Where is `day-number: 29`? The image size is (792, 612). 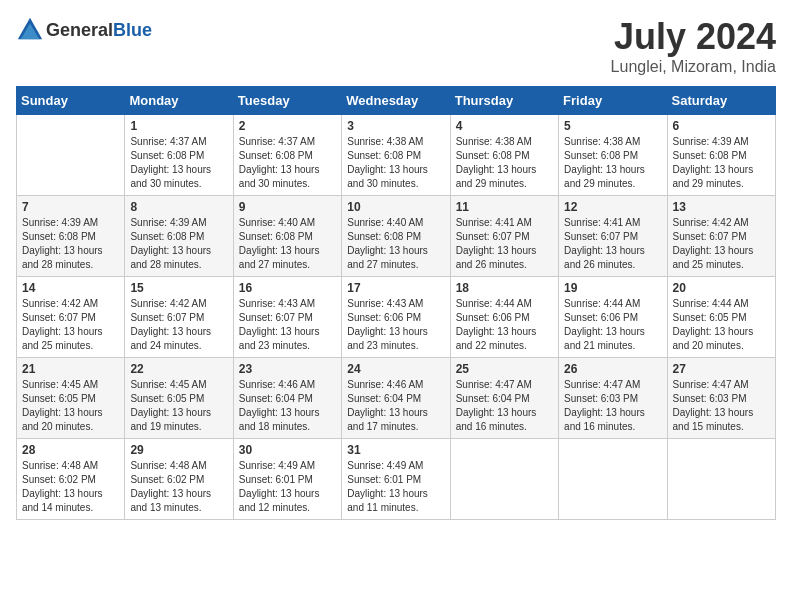 day-number: 29 is located at coordinates (178, 450).